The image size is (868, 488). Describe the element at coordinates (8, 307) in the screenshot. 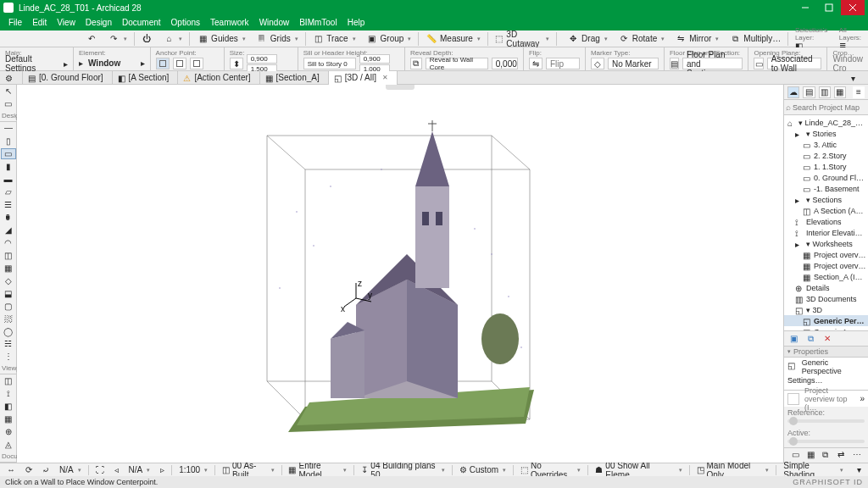

I see `tool-zone: ▢` at that location.